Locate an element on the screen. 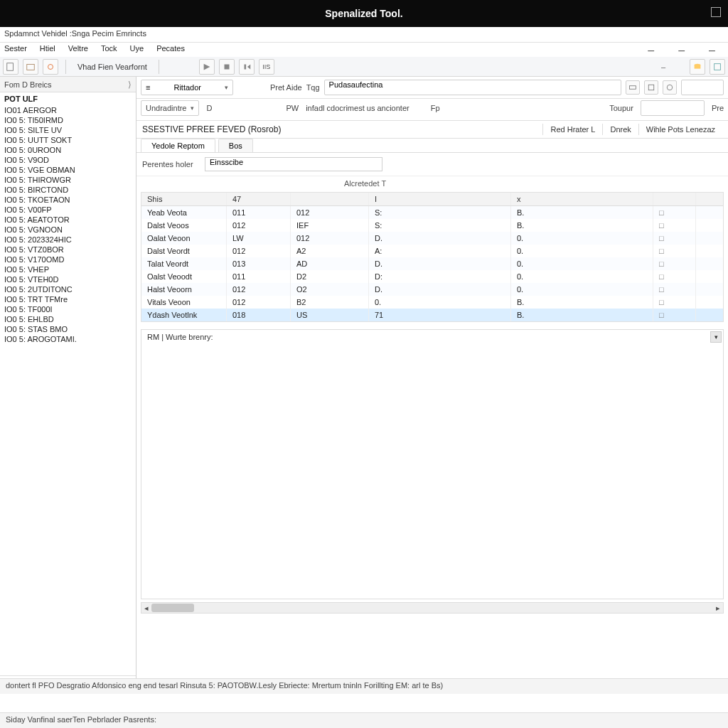 This screenshot has height=728, width=728. sidebar-item: IO0 5: SILTE UV is located at coordinates (68, 130).